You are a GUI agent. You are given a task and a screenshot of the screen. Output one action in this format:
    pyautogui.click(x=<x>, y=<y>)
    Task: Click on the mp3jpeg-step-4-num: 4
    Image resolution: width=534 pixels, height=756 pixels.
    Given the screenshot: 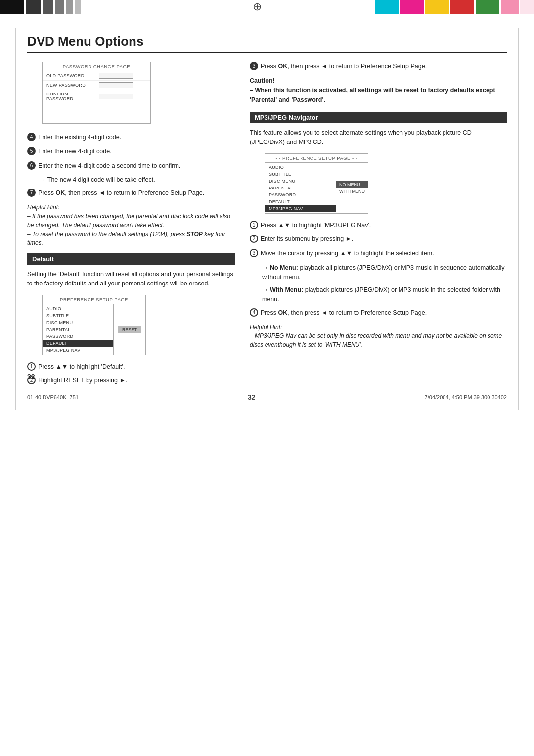 What is the action you would take?
    pyautogui.click(x=254, y=313)
    